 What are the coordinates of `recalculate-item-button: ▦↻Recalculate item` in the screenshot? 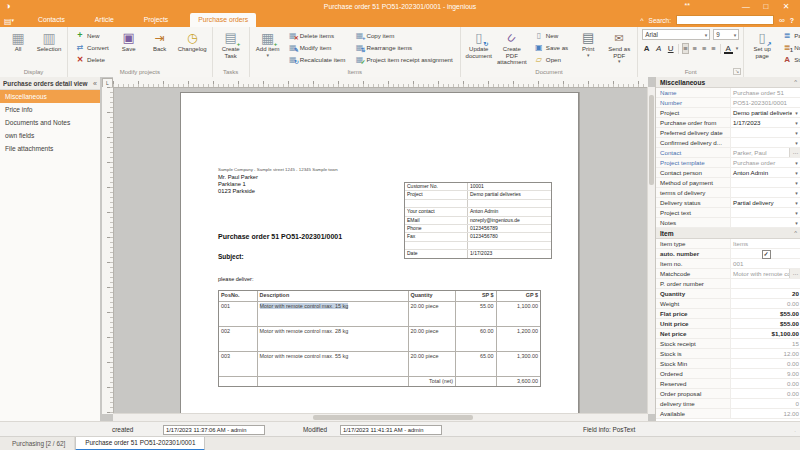 It's located at (317, 60).